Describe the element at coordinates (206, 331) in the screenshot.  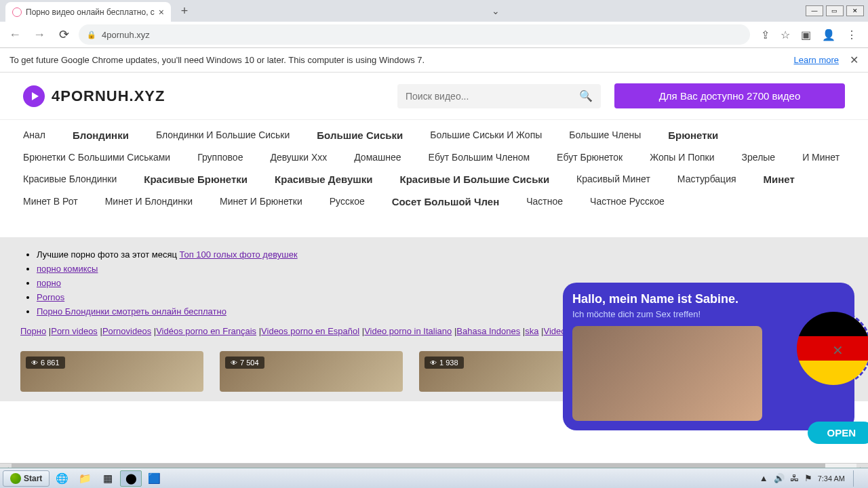
I see `language-link: Vidéos porno en Français` at that location.